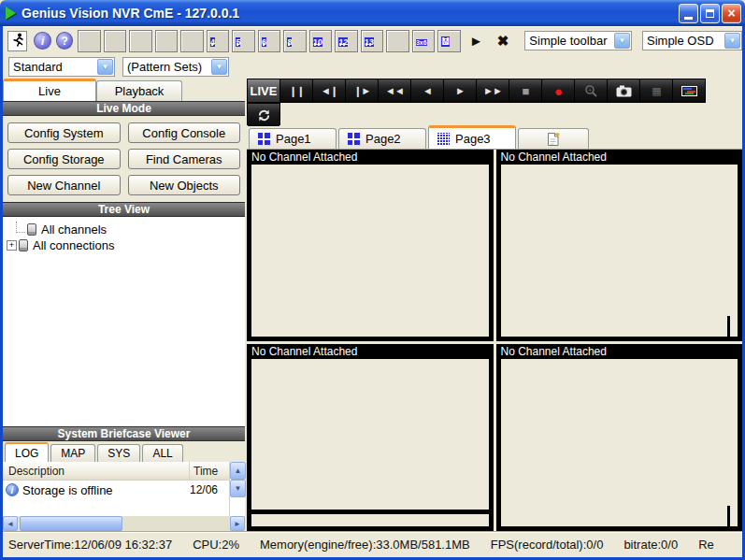  Describe the element at coordinates (10, 524) in the screenshot. I see `scroll-left-icon: ◄` at that location.